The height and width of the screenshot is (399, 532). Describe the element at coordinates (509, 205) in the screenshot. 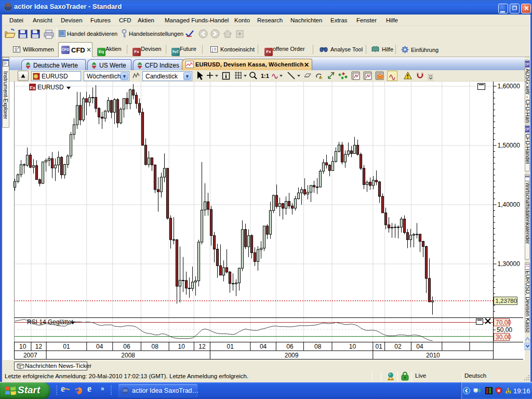

I see `svg-text: 1,40000` at that location.